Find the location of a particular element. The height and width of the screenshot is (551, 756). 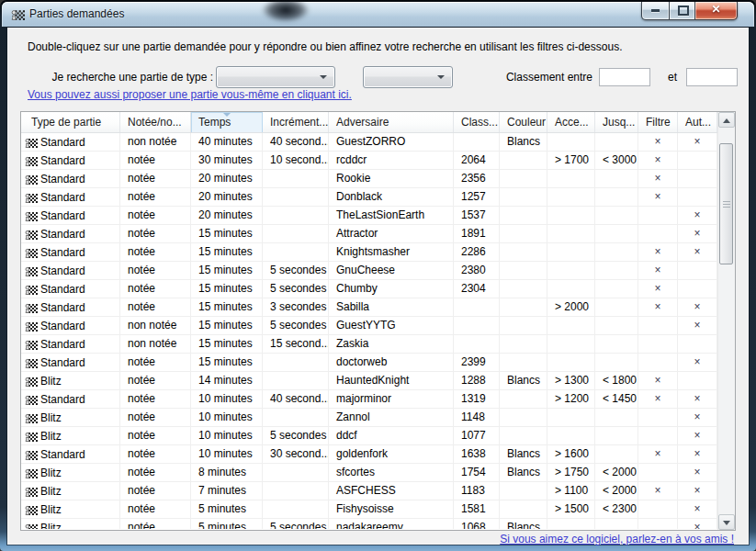

table-row: Standardnotée20 minutesDonblack1257× is located at coordinates (369, 197).